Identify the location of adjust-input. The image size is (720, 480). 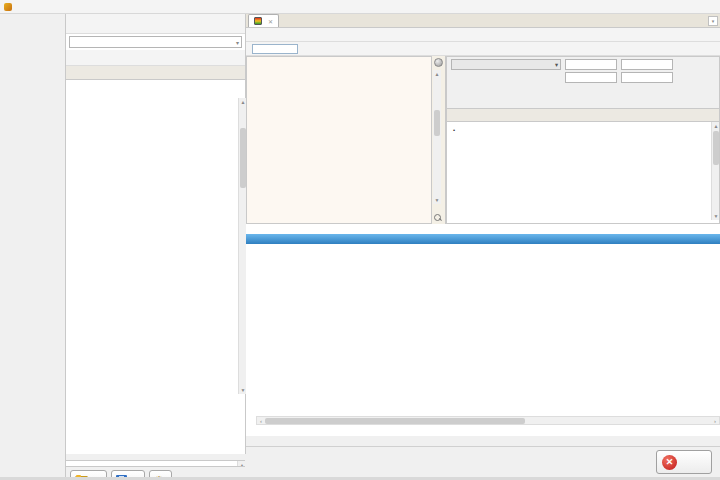
(275, 49).